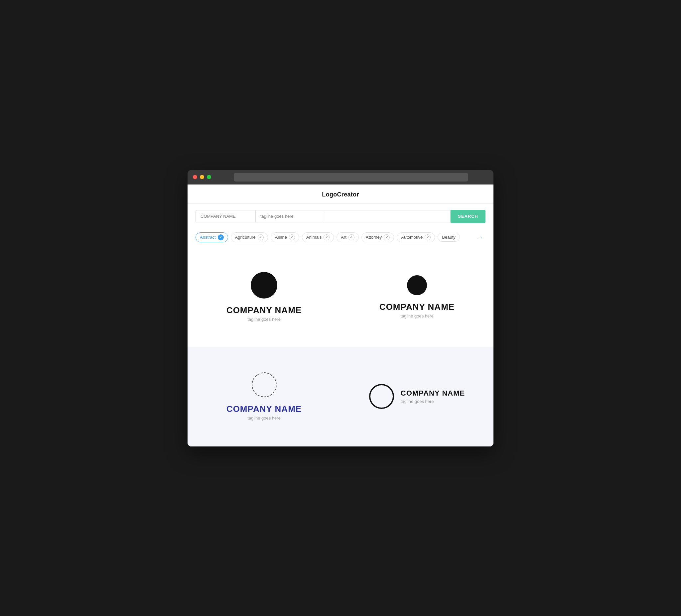  I want to click on filter-check-animals: ✓, so click(327, 237).